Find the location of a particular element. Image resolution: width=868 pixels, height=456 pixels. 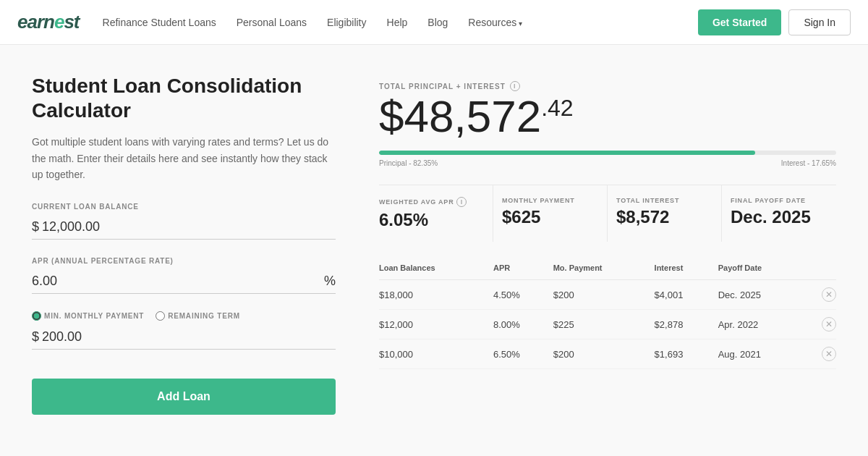

stat-weighted-apr: WEIGHTED AVG APR i 6.05% is located at coordinates (436, 214).